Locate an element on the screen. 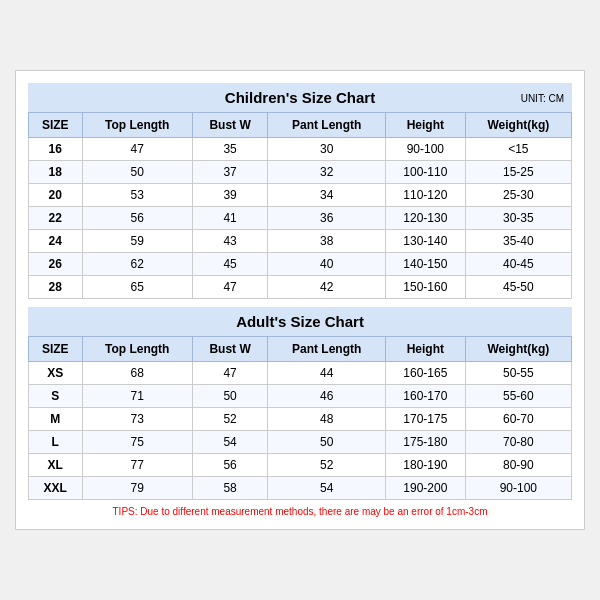 The image size is (600, 600). table-cell: 180-190 is located at coordinates (426, 466).